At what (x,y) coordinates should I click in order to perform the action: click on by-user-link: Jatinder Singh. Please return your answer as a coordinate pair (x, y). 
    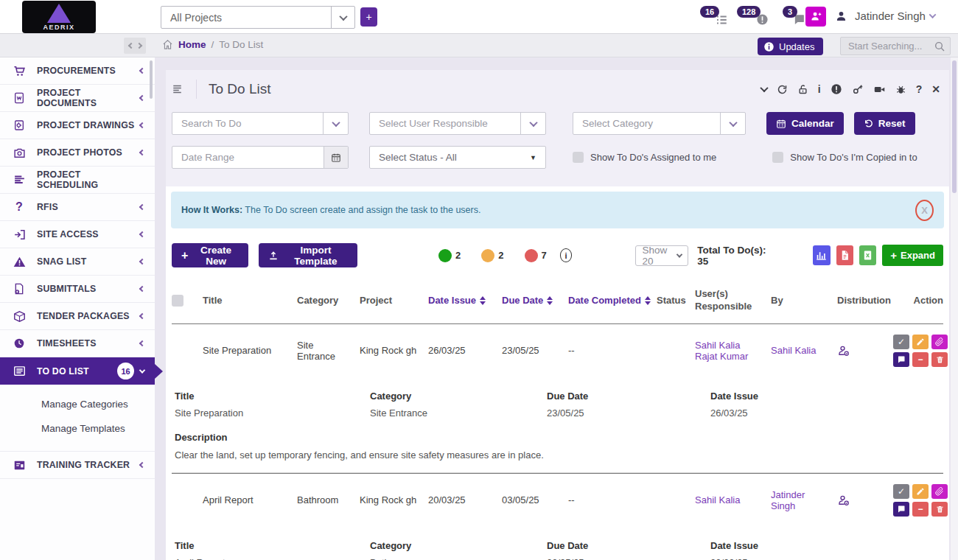
    Looking at the image, I should click on (788, 500).